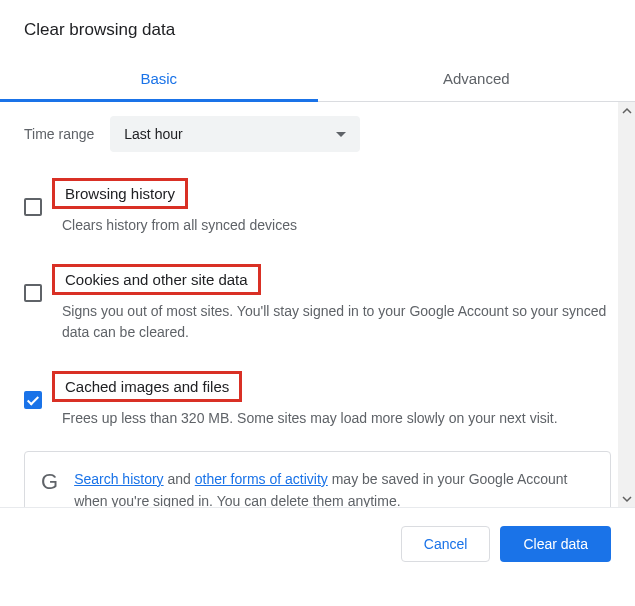  Describe the element at coordinates (336, 322) in the screenshot. I see `option-desc: Signs you out of most sites. You'll stay…` at that location.